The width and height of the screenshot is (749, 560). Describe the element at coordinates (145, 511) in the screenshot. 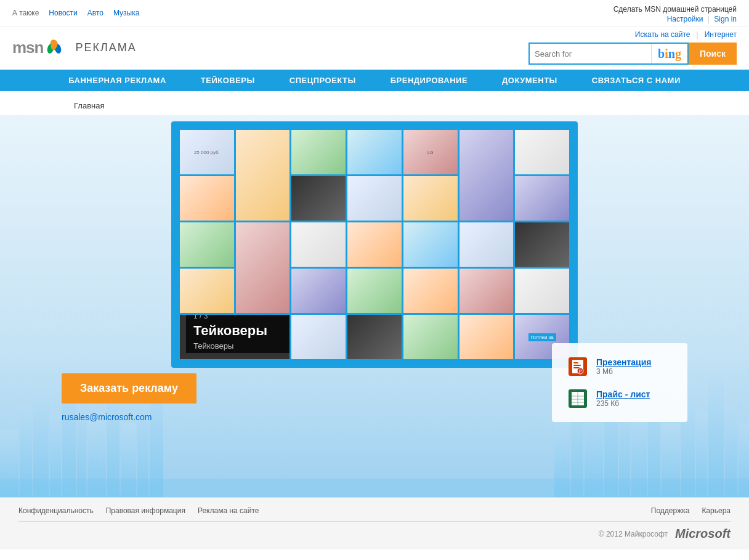

I see `footer-legal-link: Правовая информация` at that location.